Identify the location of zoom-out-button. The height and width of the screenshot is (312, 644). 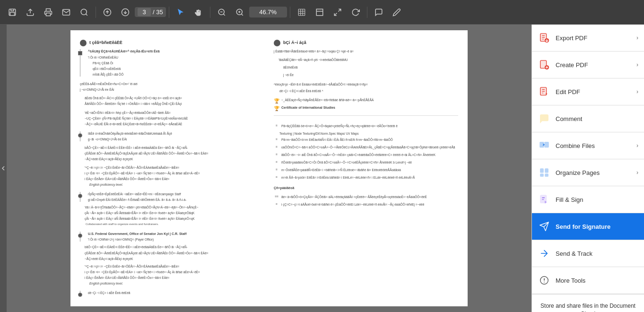
(222, 12).